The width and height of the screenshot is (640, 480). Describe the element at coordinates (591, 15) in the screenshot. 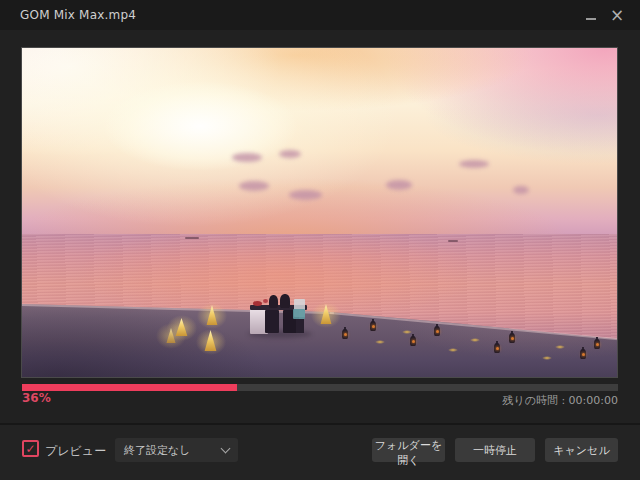

I see `minimize-button` at that location.